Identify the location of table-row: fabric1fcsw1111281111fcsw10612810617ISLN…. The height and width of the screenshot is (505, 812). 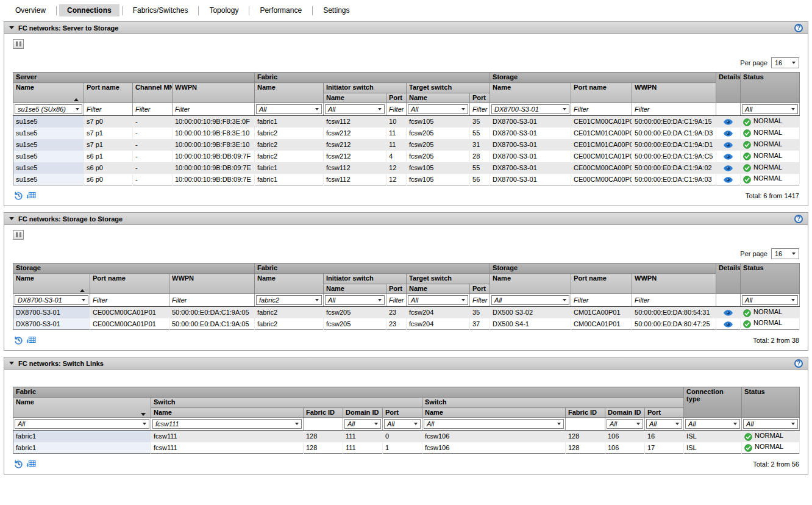
(407, 448).